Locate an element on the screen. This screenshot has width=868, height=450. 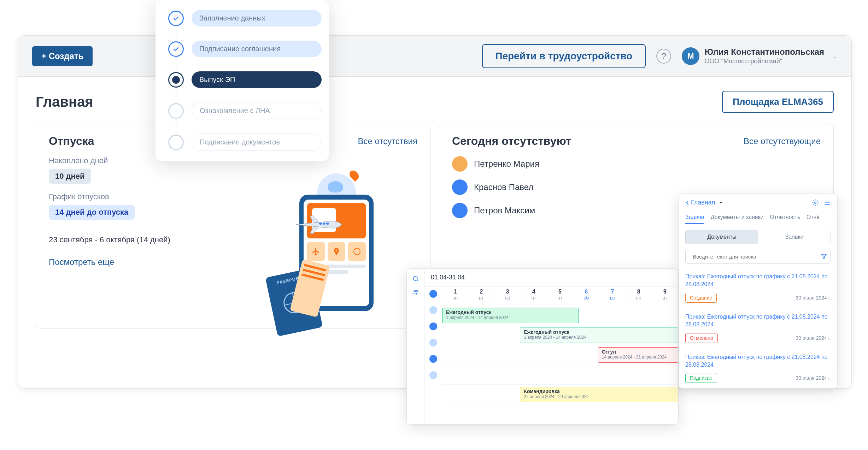
calendar-day: 5пт is located at coordinates (560, 296).